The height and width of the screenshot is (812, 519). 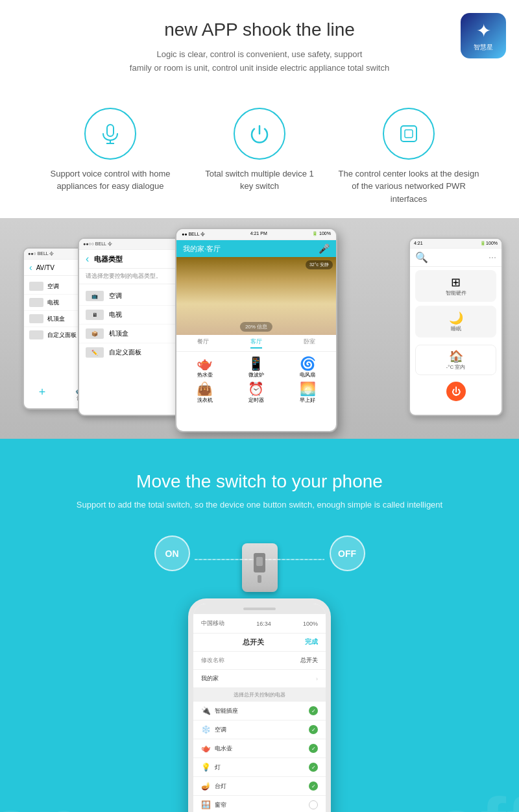 I want to click on feature-voice-text: Support voice control with home applianc…, so click(x=110, y=180).